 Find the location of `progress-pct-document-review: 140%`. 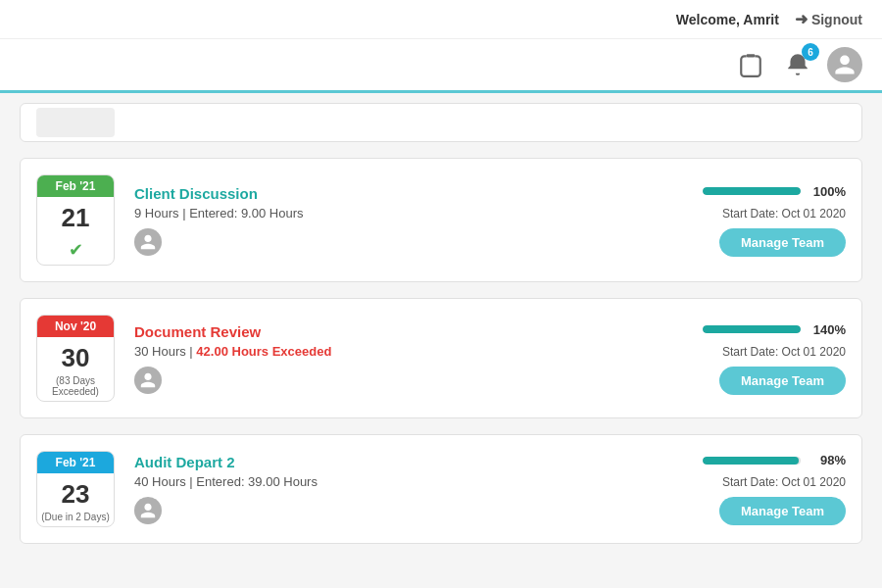

progress-pct-document-review: 140% is located at coordinates (828, 329).